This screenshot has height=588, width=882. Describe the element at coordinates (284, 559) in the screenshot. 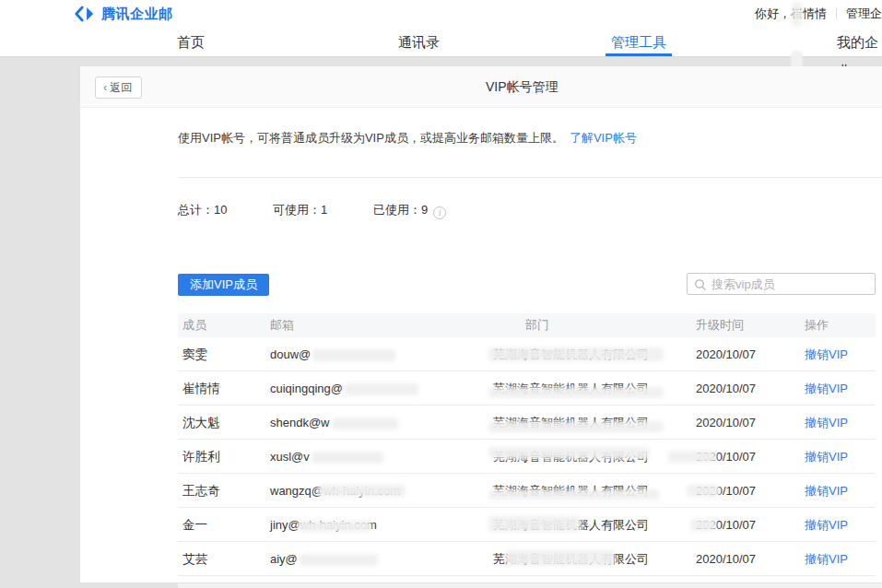

I see `email-visible: aiy@` at that location.